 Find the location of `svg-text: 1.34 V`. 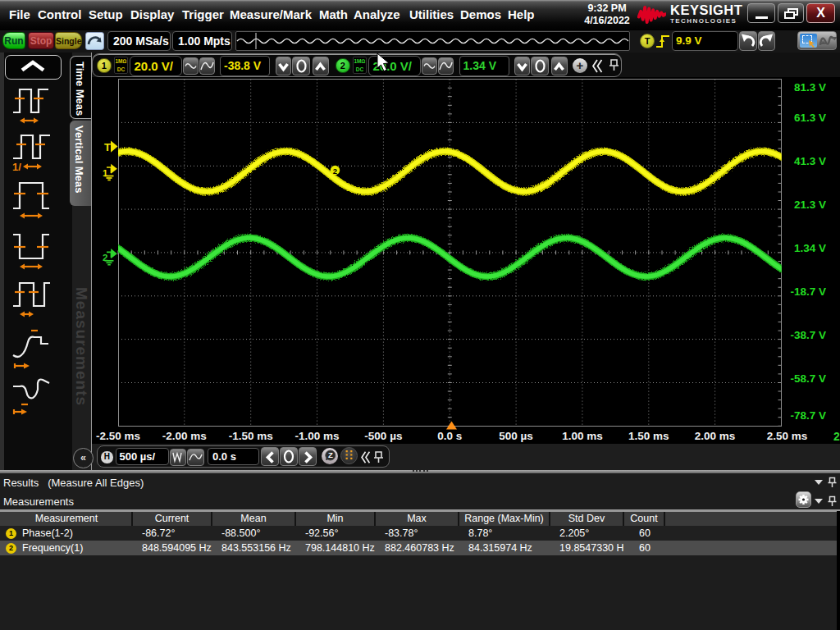

svg-text: 1.34 V is located at coordinates (810, 248).